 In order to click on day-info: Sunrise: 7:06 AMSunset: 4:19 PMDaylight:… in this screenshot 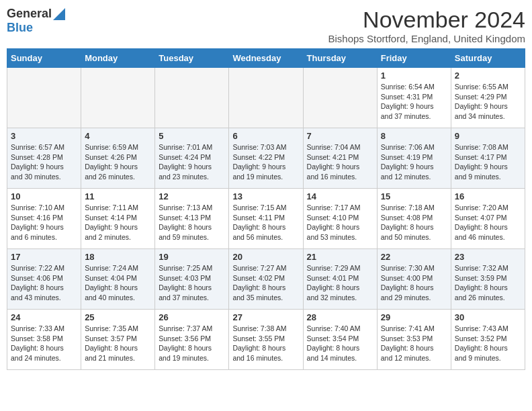, I will do `click(414, 163)`.